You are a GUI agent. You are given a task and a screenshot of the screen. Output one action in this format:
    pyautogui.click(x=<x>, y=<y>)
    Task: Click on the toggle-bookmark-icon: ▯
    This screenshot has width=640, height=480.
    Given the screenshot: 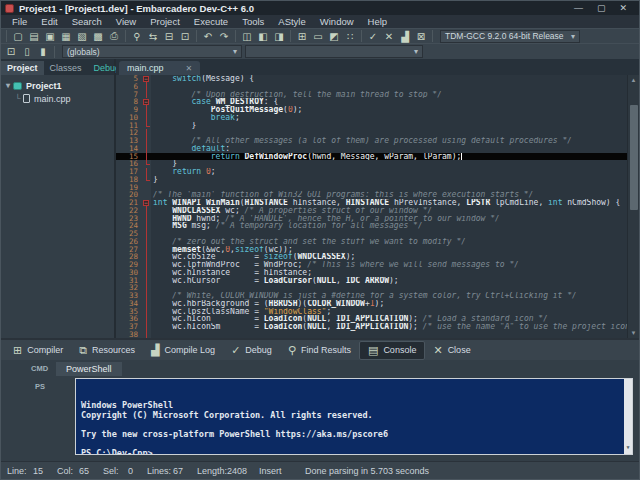 What is the action you would take?
    pyautogui.click(x=27, y=52)
    